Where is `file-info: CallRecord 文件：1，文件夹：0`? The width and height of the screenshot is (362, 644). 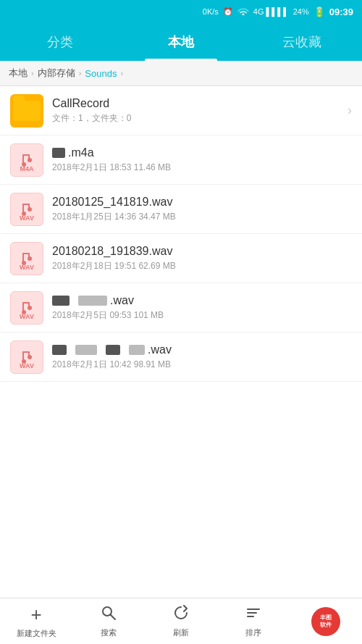
file-info: CallRecord 文件：1，文件夹：0 is located at coordinates (197, 111).